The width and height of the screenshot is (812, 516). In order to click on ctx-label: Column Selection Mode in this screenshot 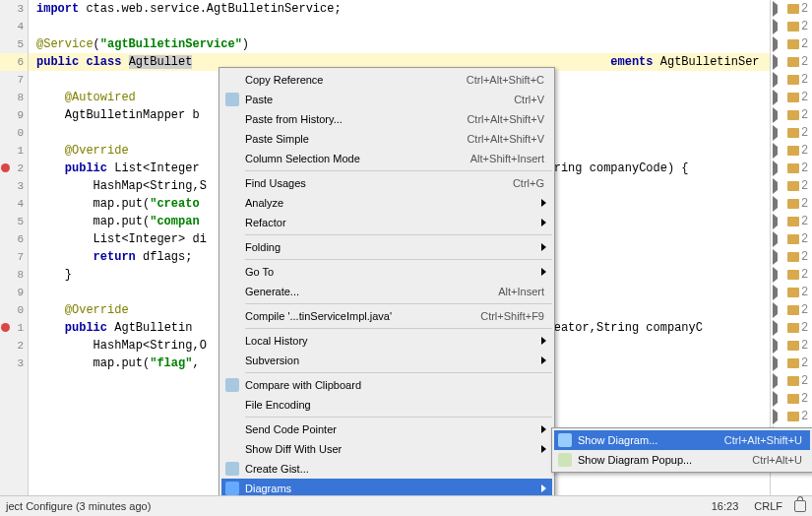, I will do `click(358, 159)`.